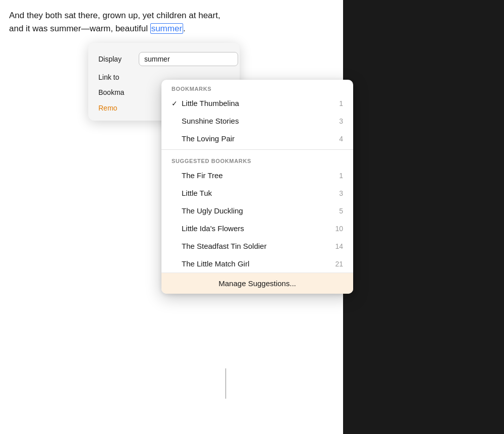 Image resolution: width=504 pixels, height=434 pixels. I want to click on link-to-label: Link to, so click(119, 77).